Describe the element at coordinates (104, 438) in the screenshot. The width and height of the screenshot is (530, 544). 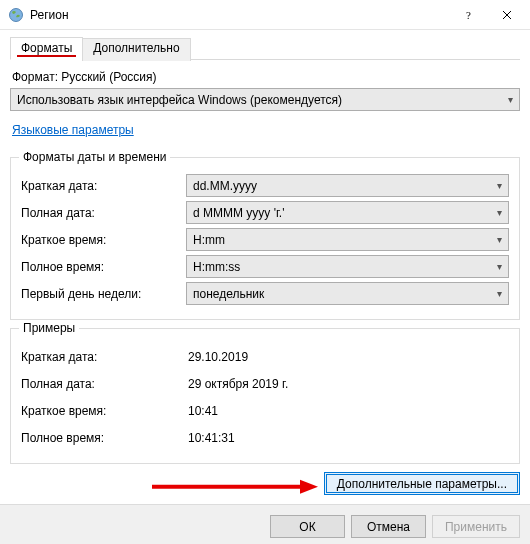
I see `example-long-time-label: Полное время:` at that location.